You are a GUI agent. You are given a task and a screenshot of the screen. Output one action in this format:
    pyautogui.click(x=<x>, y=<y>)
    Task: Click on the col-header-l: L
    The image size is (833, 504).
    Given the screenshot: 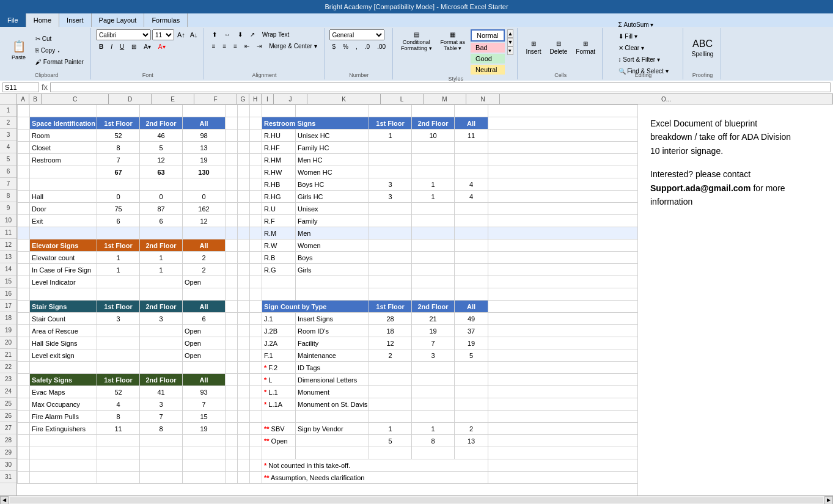 What is the action you would take?
    pyautogui.click(x=402, y=99)
    